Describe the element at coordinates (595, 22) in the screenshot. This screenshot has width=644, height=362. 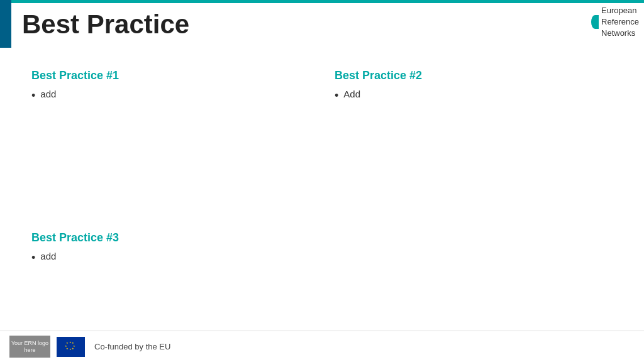
I see `teal-dot-icon` at that location.